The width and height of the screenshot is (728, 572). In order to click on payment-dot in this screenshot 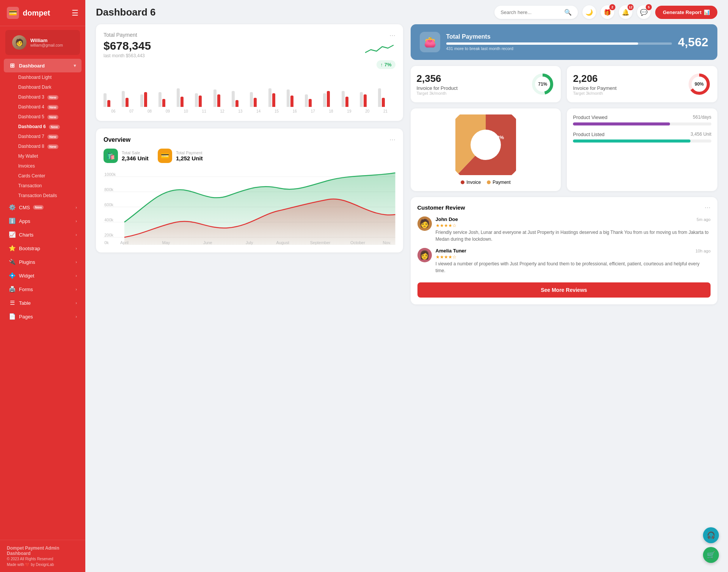, I will do `click(489, 182)`.